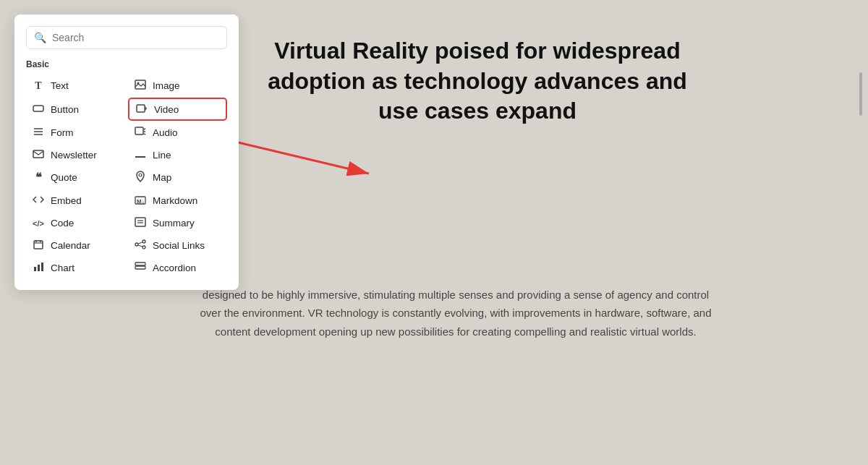 Image resolution: width=868 pixels, height=465 pixels. Describe the element at coordinates (127, 38) in the screenshot. I see `search-box: 🔍` at that location.